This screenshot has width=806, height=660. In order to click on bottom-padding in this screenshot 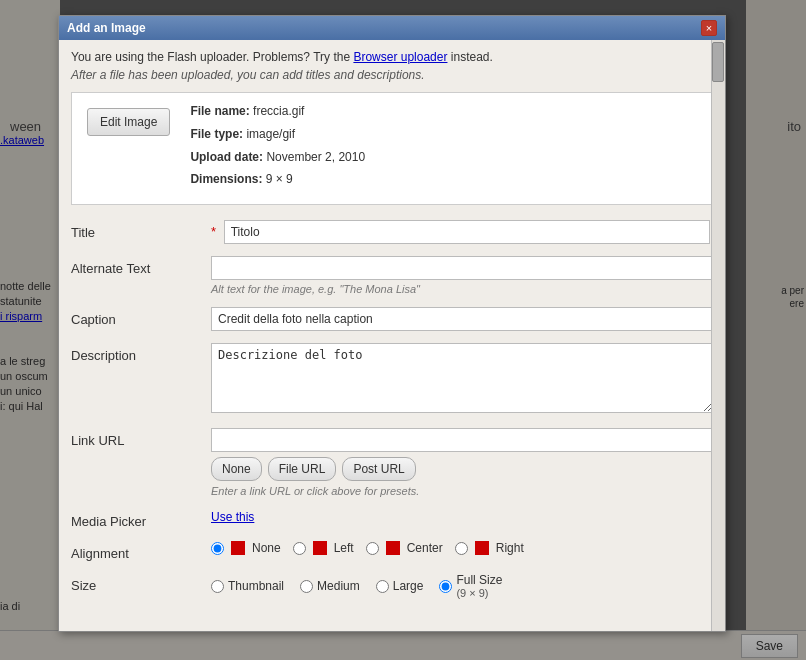, I will do `click(392, 616)`.